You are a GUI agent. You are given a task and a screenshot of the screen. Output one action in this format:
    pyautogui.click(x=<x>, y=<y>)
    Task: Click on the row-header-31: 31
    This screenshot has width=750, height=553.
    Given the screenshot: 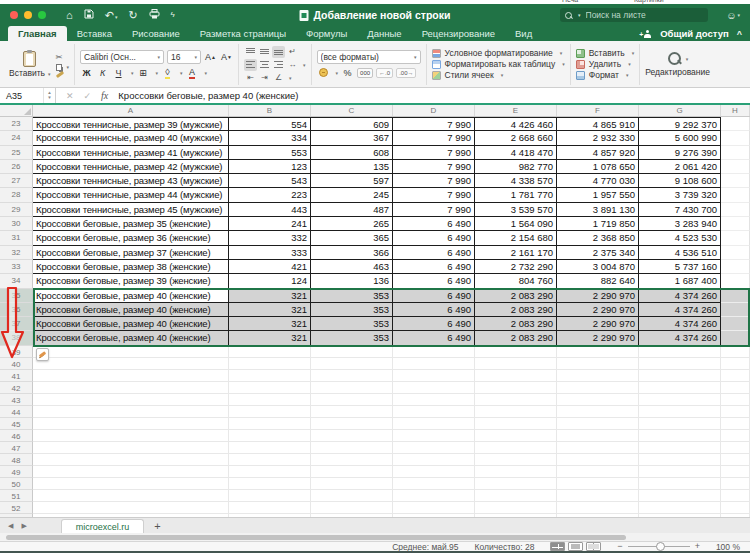 What is the action you would take?
    pyautogui.click(x=16, y=238)
    